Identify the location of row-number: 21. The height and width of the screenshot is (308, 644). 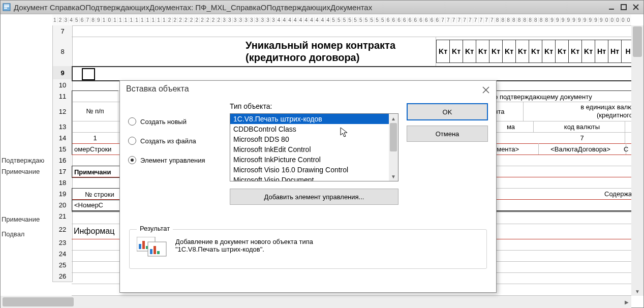
(63, 217).